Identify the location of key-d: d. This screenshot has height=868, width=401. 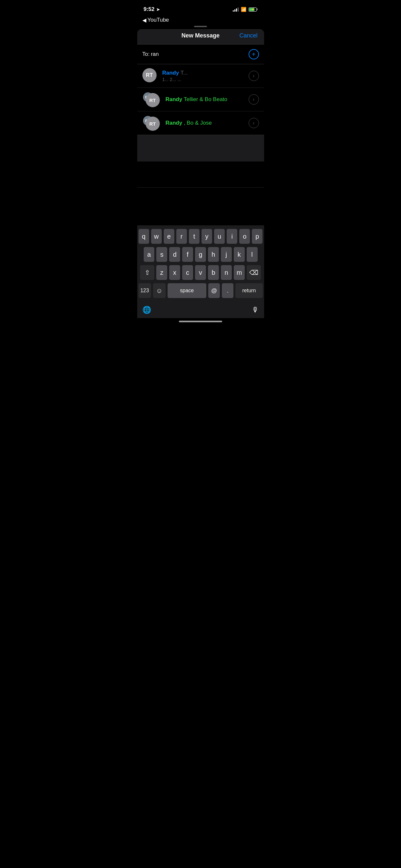
(175, 254).